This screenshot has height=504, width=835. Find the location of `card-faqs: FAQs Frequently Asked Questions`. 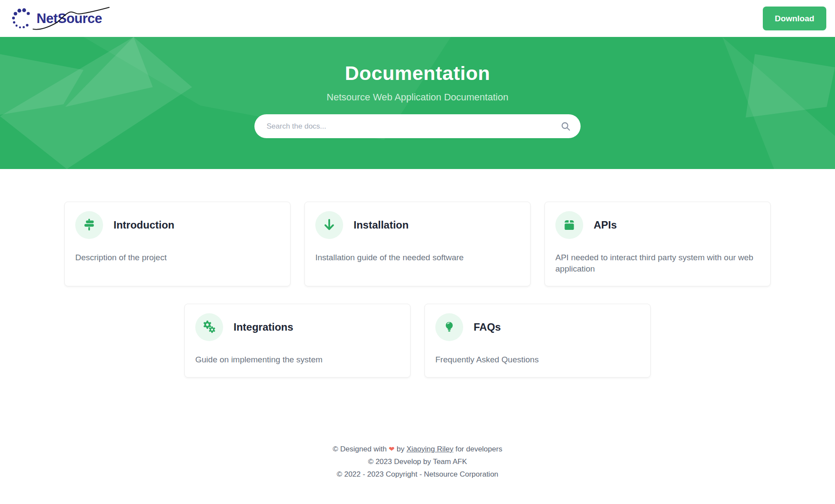

card-faqs: FAQs Frequently Asked Questions is located at coordinates (538, 341).